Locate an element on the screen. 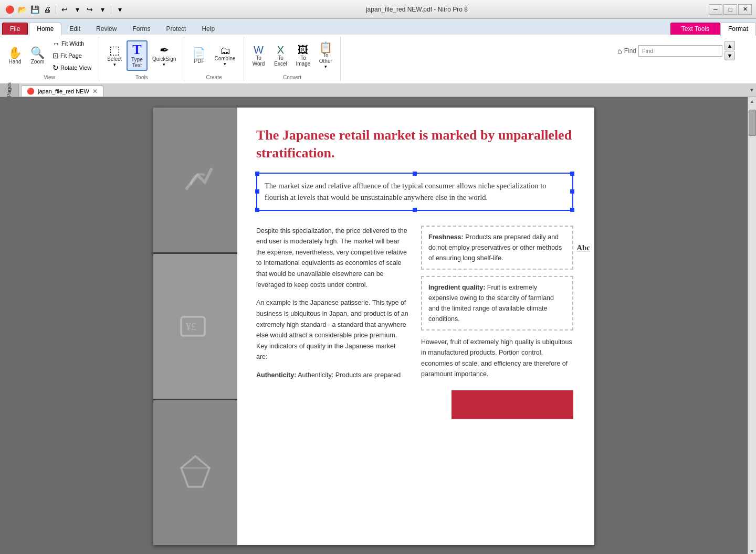 This screenshot has width=756, height=554. tab-file: File is located at coordinates (15, 28).